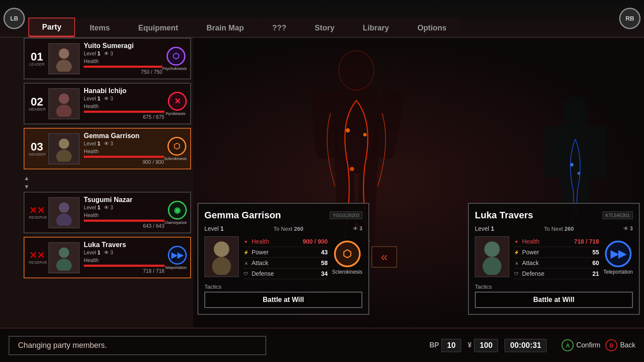  Describe the element at coordinates (64, 104) in the screenshot. I see `member-avatar-hanabi` at that location.